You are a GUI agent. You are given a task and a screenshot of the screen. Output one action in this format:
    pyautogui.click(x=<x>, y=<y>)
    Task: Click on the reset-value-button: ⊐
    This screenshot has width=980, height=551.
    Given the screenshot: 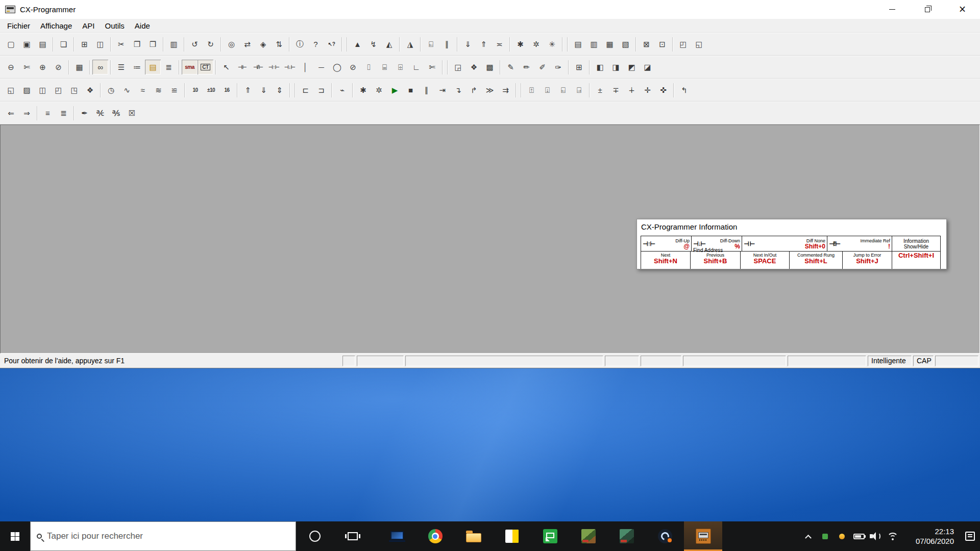 What is the action you would take?
    pyautogui.click(x=322, y=90)
    